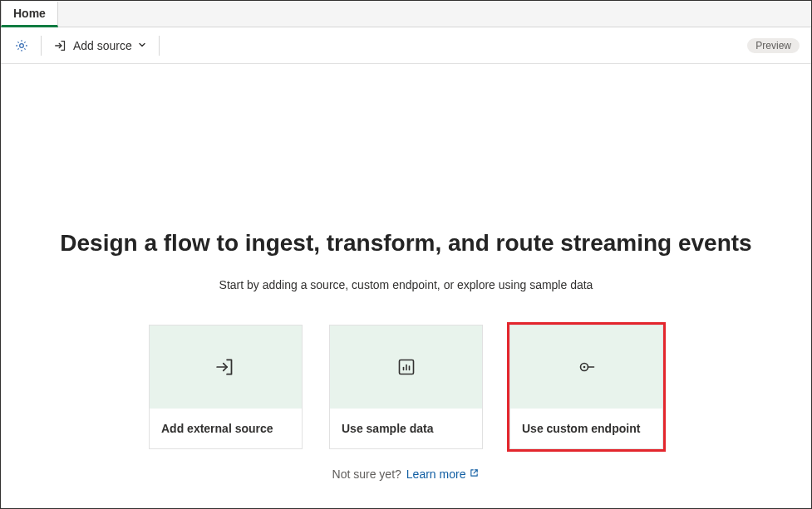  What do you see at coordinates (30, 13) in the screenshot?
I see `tab-home-label: Home` at bounding box center [30, 13].